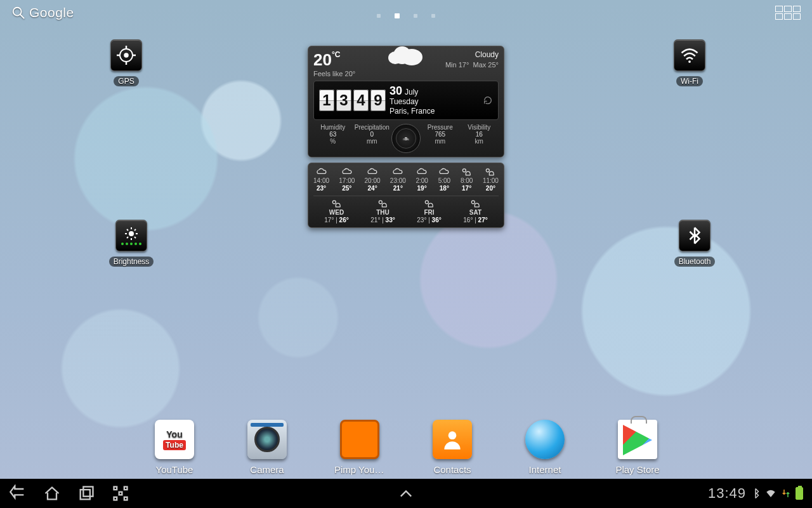  I want to click on toggle-label: GPS, so click(126, 81).